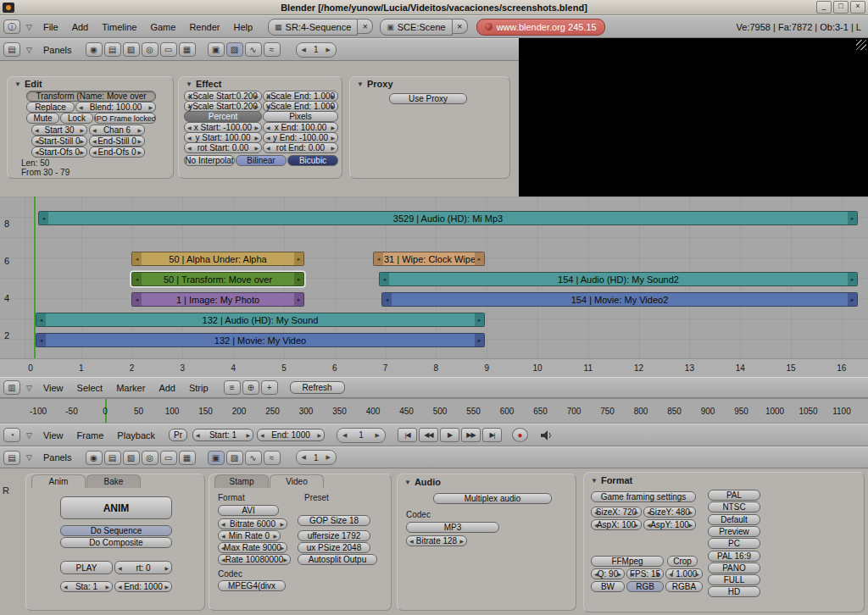  What do you see at coordinates (58, 50) in the screenshot?
I see `panels-menu: Panels` at bounding box center [58, 50].